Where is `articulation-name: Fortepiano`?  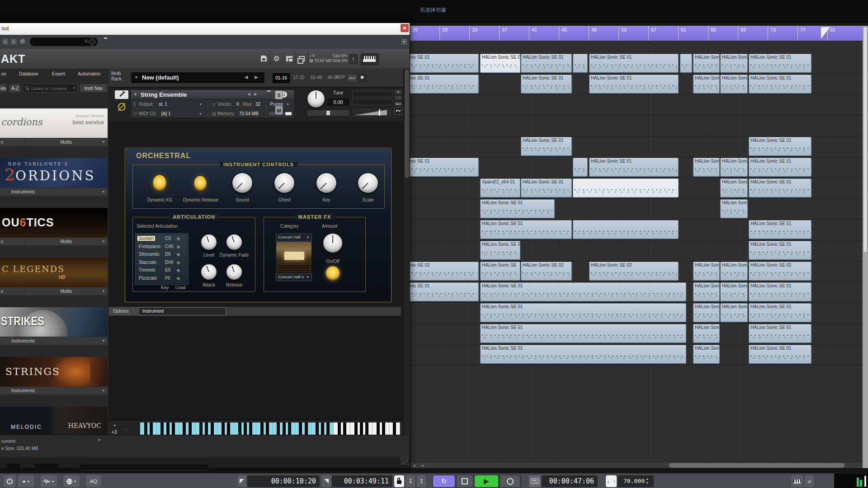 articulation-name: Fortepiano is located at coordinates (150, 247).